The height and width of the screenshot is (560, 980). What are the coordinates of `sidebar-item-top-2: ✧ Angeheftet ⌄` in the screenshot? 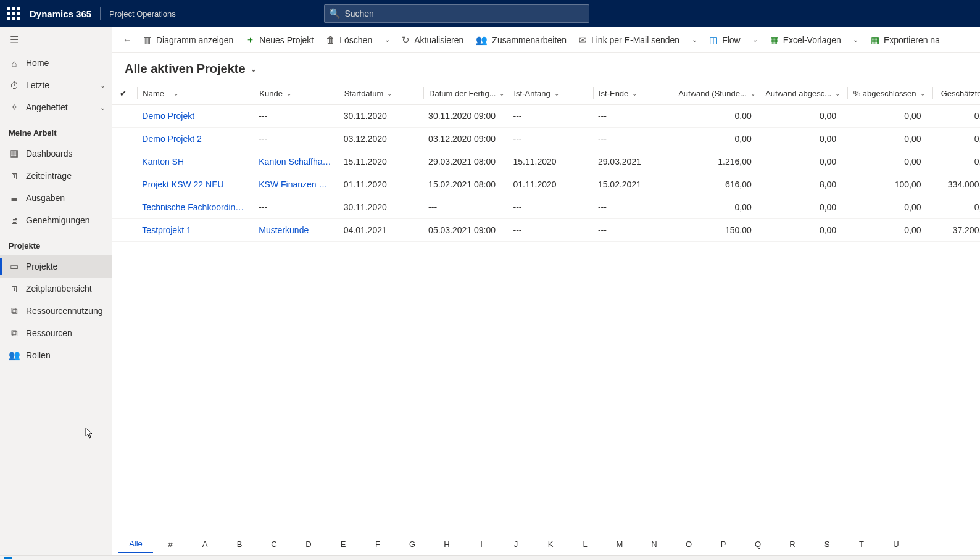 It's located at (56, 107).